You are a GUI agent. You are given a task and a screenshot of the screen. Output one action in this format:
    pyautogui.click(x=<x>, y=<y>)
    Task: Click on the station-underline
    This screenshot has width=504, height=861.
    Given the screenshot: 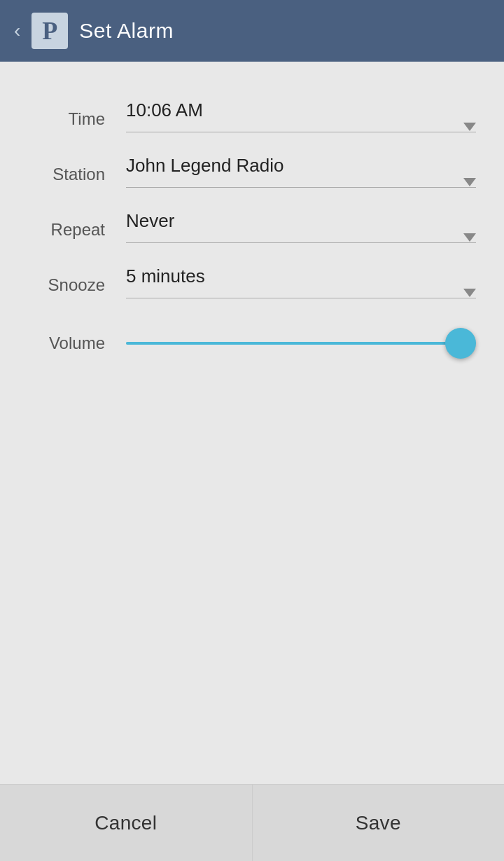 What is the action you would take?
    pyautogui.click(x=301, y=188)
    